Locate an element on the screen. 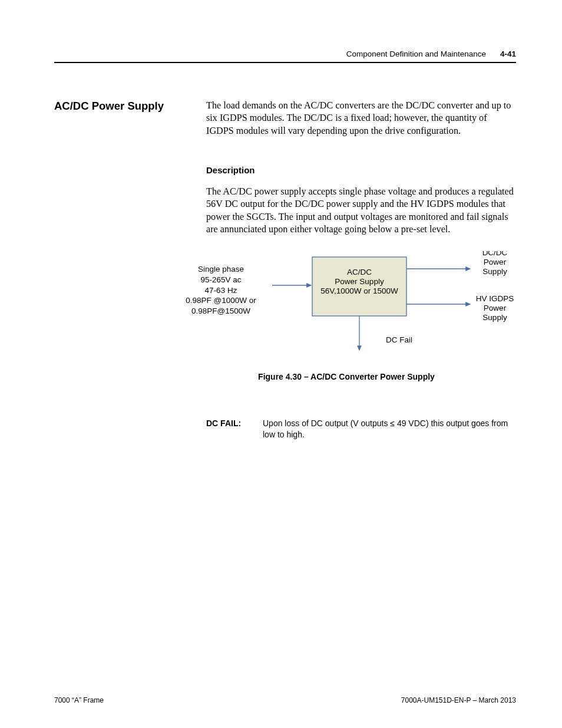 This screenshot has width=562, height=728. intro-paragraph: The load demands on the AC/DC converters… is located at coordinates (361, 118).